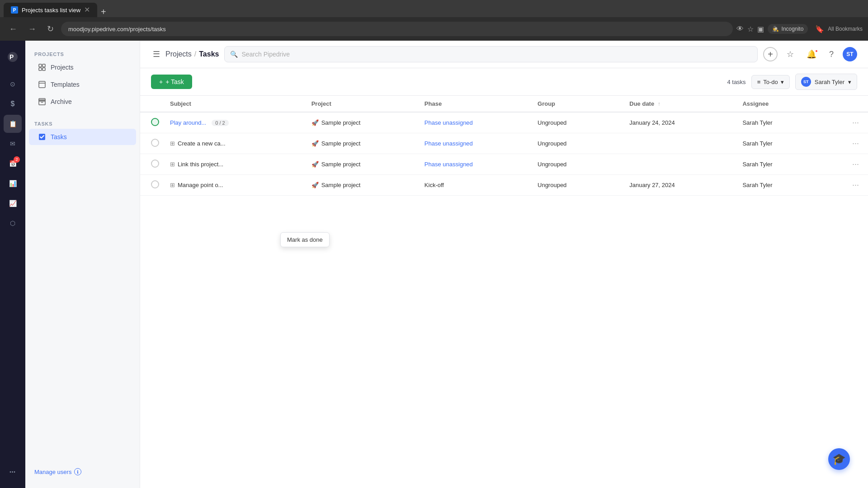 The height and width of the screenshot is (488, 868). What do you see at coordinates (504, 123) in the screenshot?
I see `table-row: Play around... 0 / 2 🚀 Sample project Ph…` at bounding box center [504, 123].